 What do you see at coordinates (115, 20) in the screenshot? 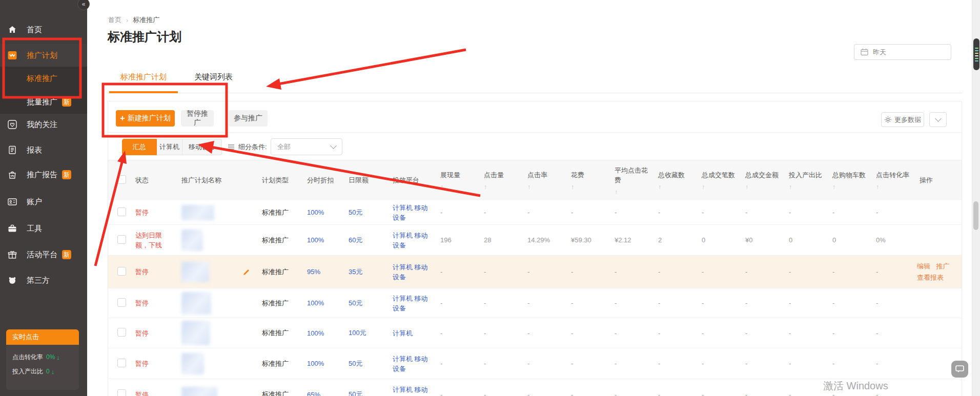
I see `breadcrumb-home: 首页` at bounding box center [115, 20].